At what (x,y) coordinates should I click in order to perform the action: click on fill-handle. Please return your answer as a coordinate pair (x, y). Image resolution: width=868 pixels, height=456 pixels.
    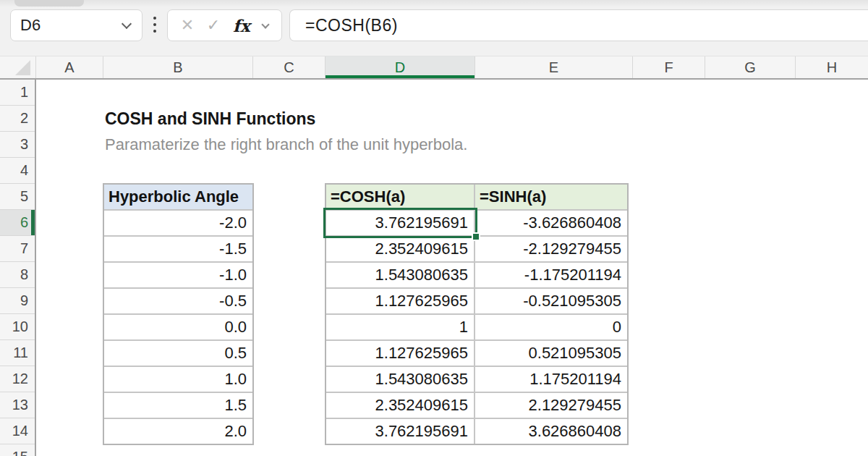
    Looking at the image, I should click on (476, 237).